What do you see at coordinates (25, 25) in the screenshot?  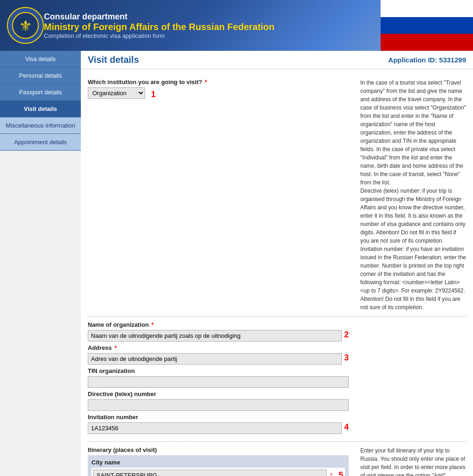 I see `logo: ⚜` at bounding box center [25, 25].